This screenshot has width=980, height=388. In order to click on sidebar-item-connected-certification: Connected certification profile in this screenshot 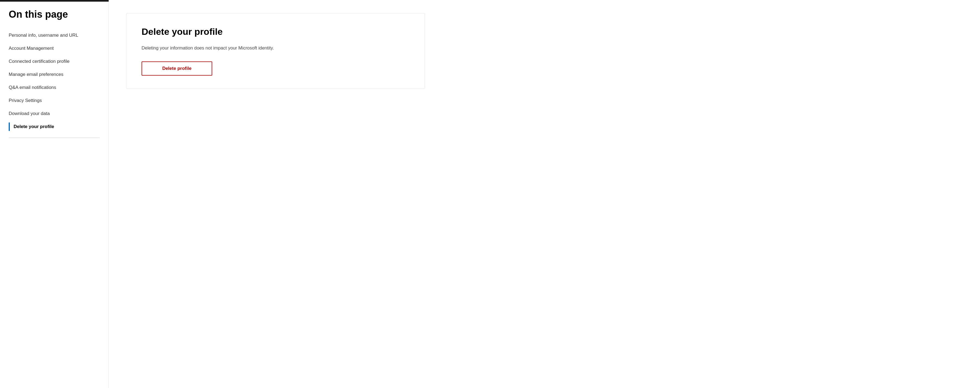, I will do `click(59, 62)`.